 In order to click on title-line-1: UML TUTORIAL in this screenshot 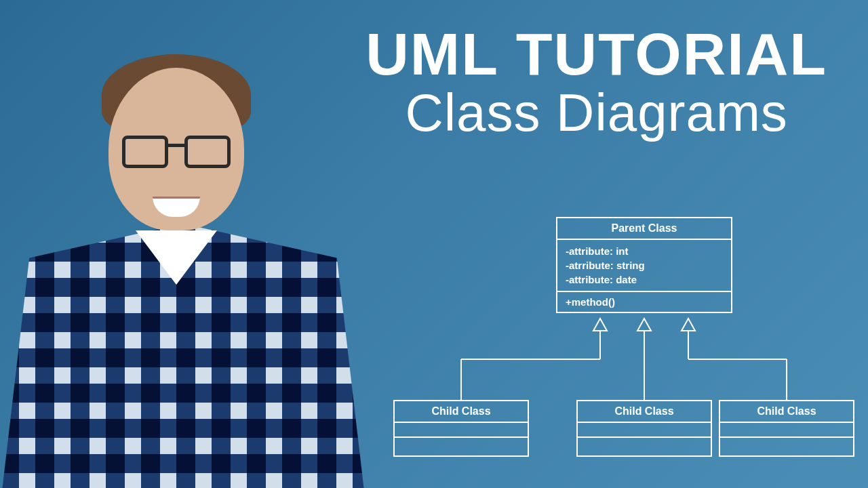, I will do `click(597, 54)`.